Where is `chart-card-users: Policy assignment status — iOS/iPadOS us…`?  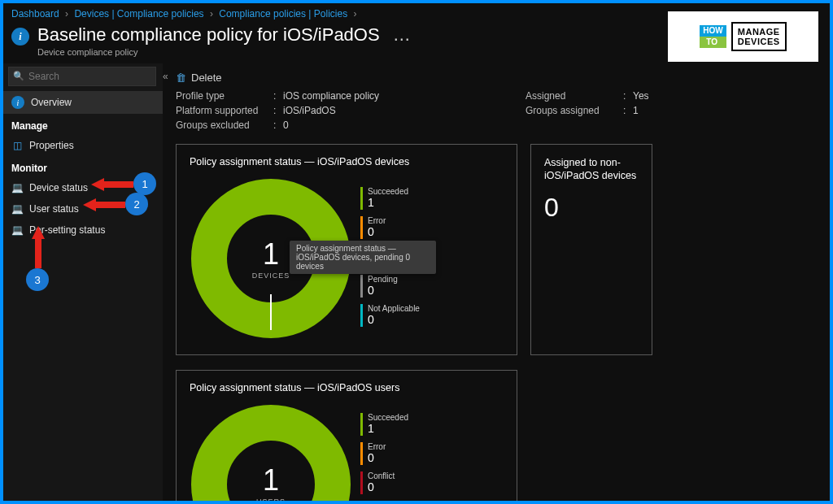 chart-card-users: Policy assignment status — iOS/iPadOS us… is located at coordinates (347, 436).